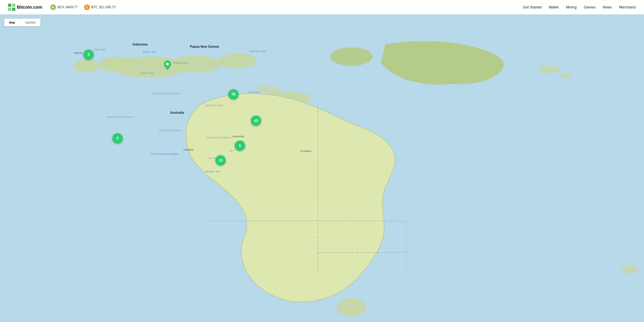  What do you see at coordinates (161, 7) in the screenshot?
I see `header: Bitcoin.com Ƀ BCH $459.77 ₿ BTC $11,086.…` at bounding box center [161, 7].